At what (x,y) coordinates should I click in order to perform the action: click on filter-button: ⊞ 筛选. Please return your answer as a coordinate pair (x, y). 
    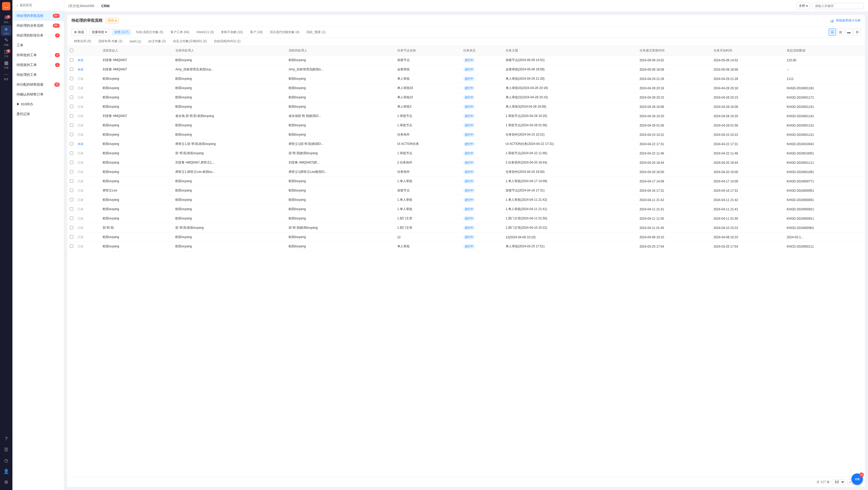
    Looking at the image, I should click on (79, 32).